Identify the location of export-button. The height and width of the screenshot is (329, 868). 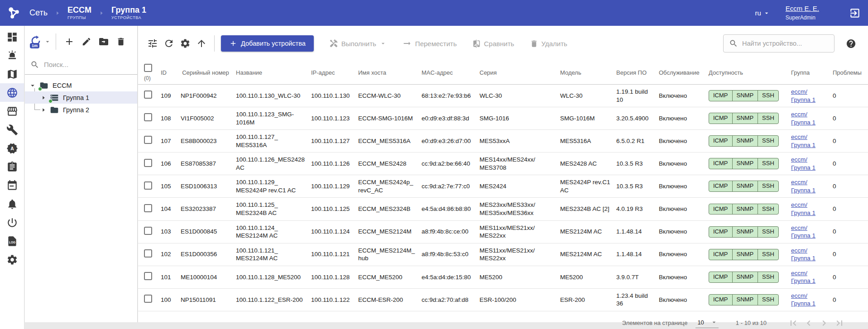
(201, 43).